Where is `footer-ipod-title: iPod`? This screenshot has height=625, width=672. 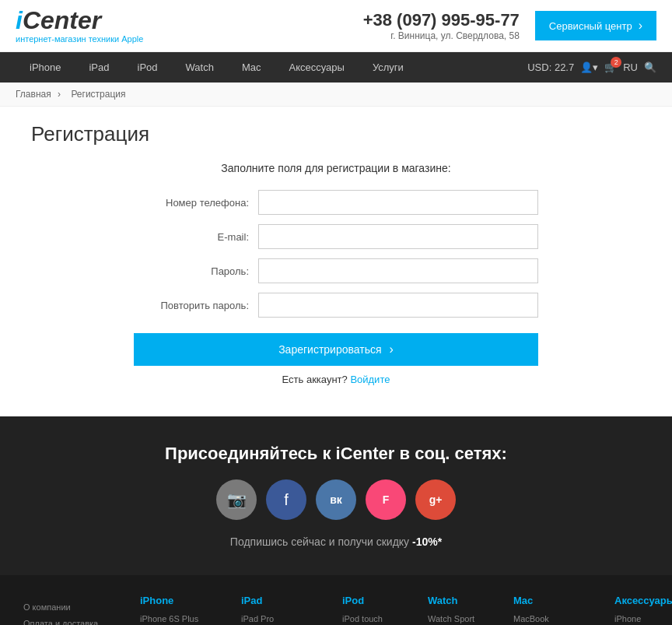 footer-ipod-title: iPod is located at coordinates (381, 601).